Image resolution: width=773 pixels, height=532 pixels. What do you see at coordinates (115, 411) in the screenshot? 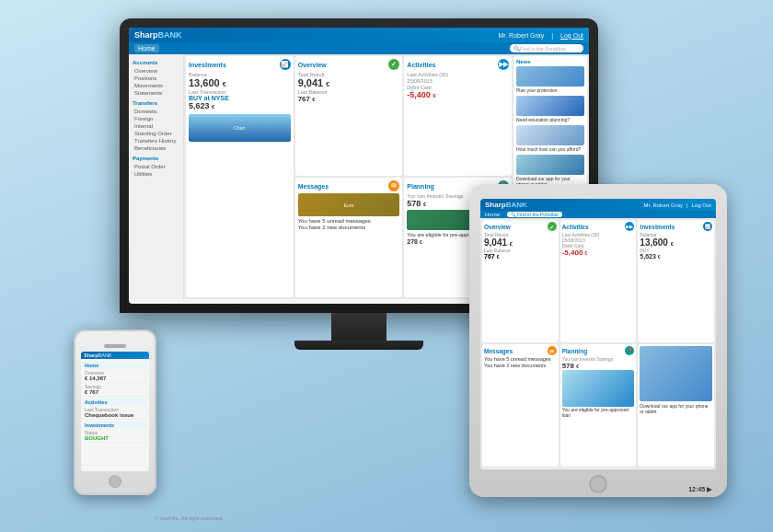
I see `phone-bank-app: SharpBANK Home Overview € 14,367 Savings…` at bounding box center [115, 411].